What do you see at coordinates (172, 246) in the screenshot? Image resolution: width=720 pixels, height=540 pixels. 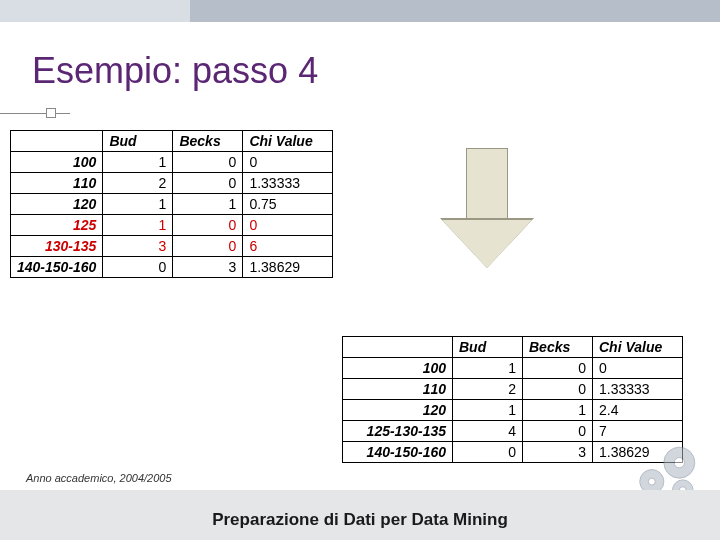 I see `table-row: 130-135306` at bounding box center [172, 246].